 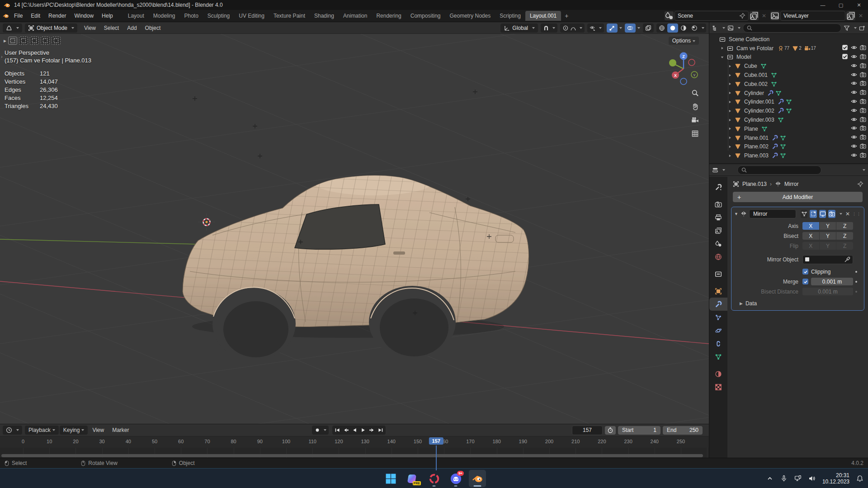 I want to click on viewlayer-icon, so click(x=775, y=16).